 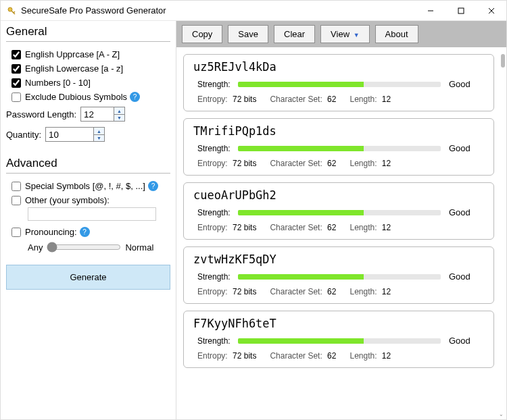 What do you see at coordinates (88, 186) in the screenshot?
I see `option-special: Special Symbols [@, !, #, $, ...] ?` at bounding box center [88, 186].